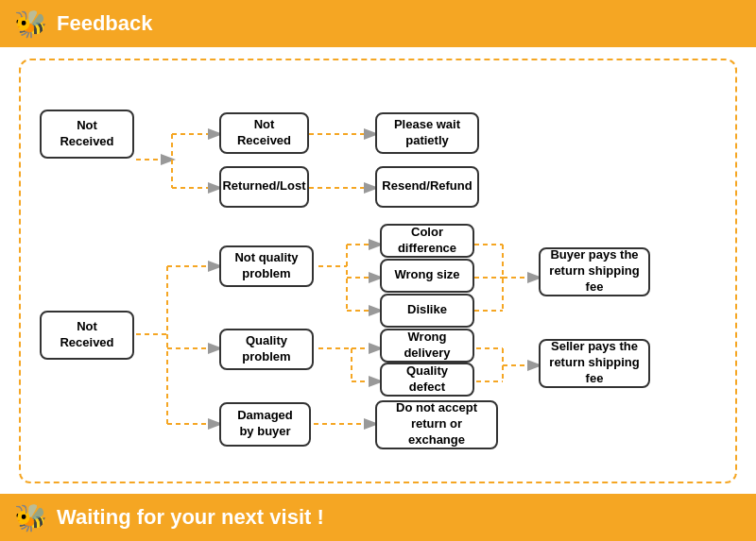  I want to click on footer-title: Waiting for your next visit !, so click(191, 517).